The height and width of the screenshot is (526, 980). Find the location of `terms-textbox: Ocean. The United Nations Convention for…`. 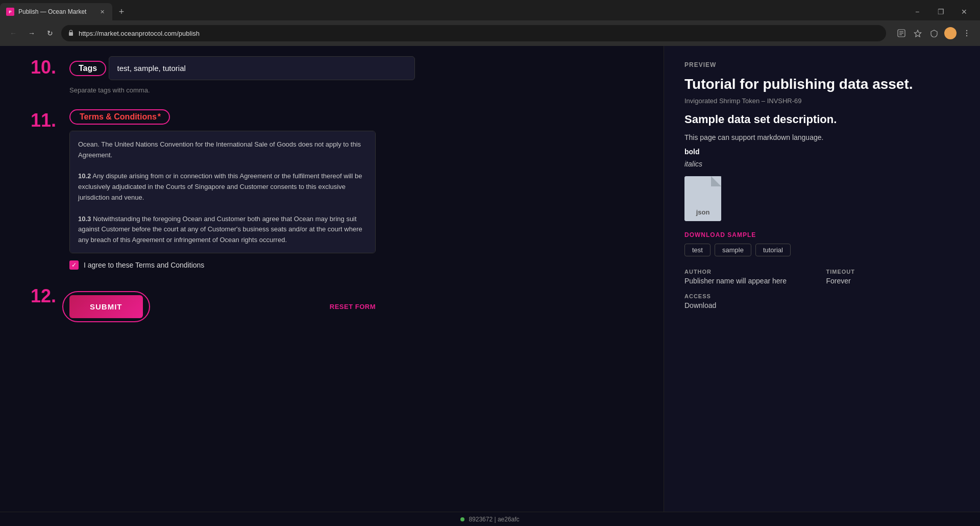

terms-textbox: Ocean. The United Nations Convention for… is located at coordinates (223, 192).